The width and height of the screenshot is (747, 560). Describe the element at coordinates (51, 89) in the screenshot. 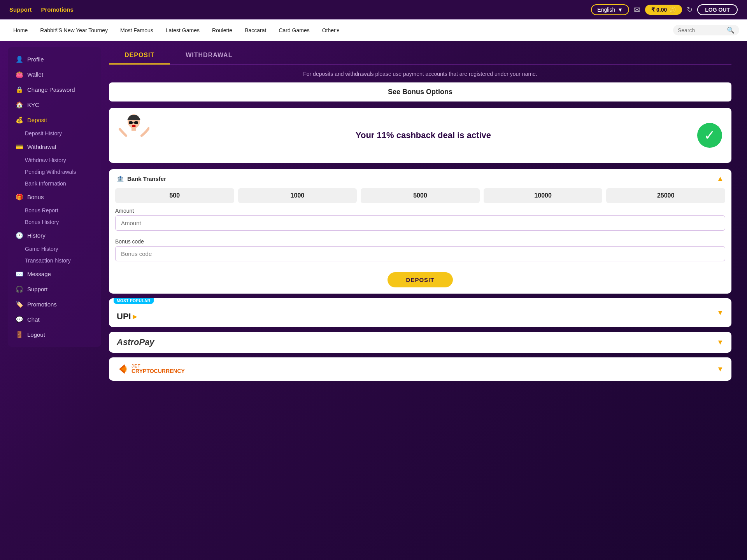

I see `sidebar-label-change-password: Change Password` at that location.